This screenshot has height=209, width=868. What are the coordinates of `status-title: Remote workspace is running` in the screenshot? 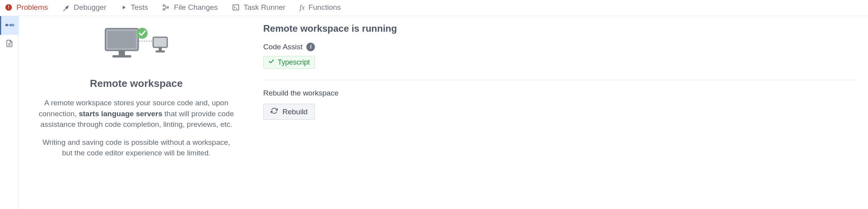 It's located at (561, 29).